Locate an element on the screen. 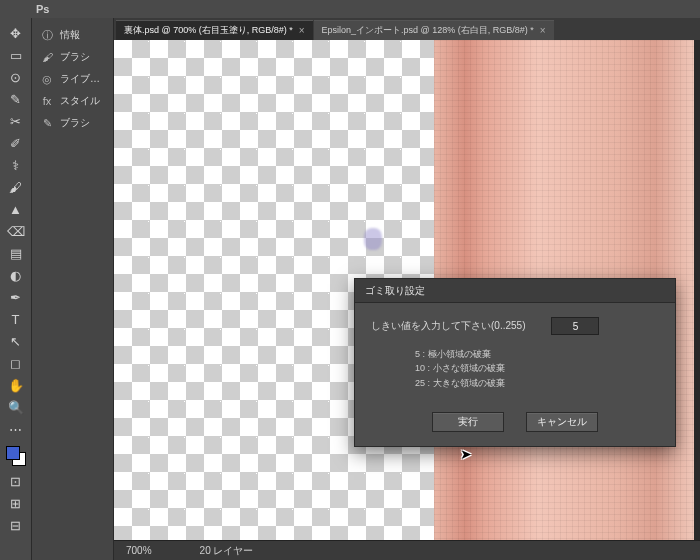 This screenshot has height=560, width=700. fg-swatch is located at coordinates (13, 453).